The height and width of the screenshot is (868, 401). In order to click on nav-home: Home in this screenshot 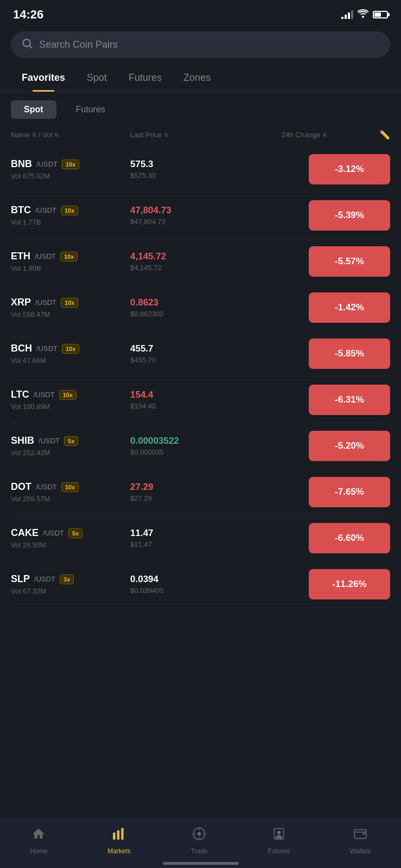, I will do `click(39, 841)`.